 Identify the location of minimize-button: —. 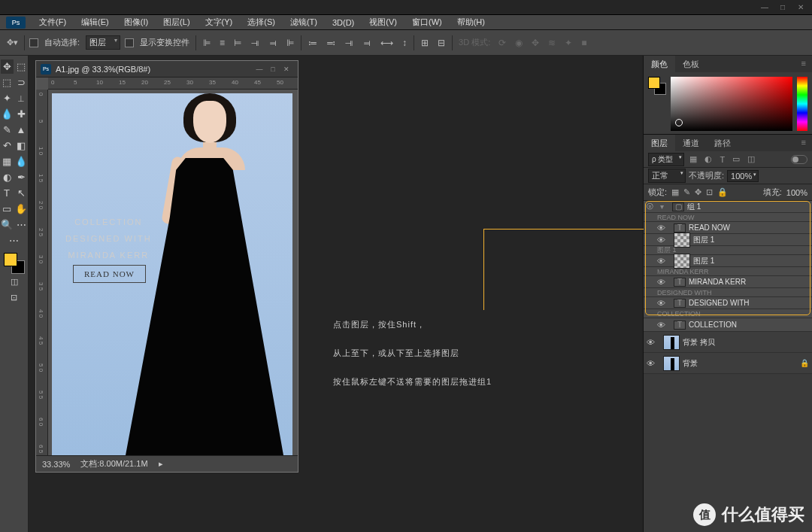
(765, 8).